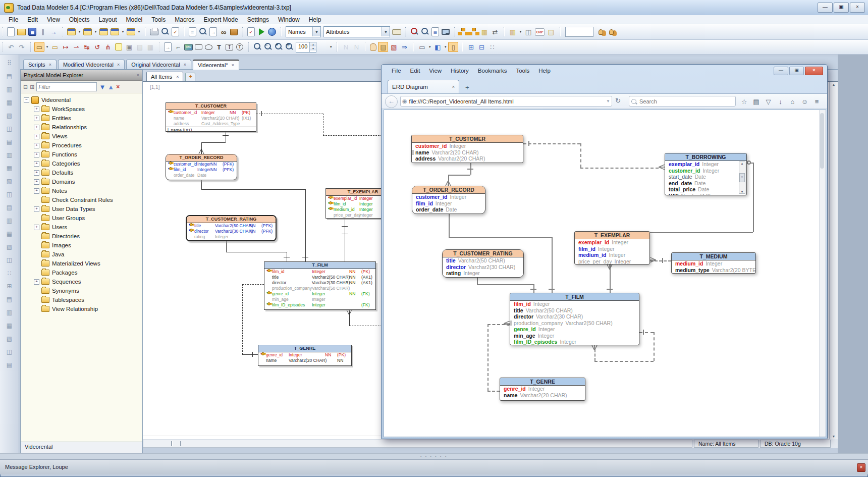 This screenshot has width=868, height=477. What do you see at coordinates (460, 71) in the screenshot?
I see `browser-menu-history: History` at bounding box center [460, 71].